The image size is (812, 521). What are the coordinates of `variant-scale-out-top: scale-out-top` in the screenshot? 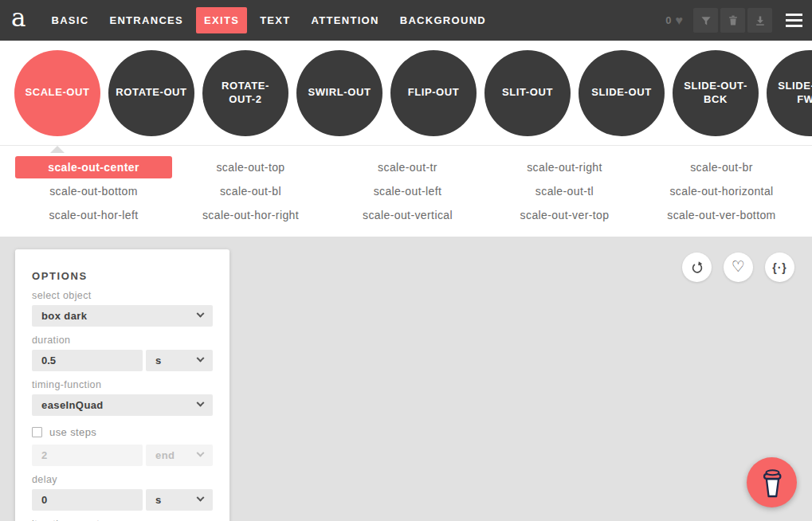 It's located at (250, 167).